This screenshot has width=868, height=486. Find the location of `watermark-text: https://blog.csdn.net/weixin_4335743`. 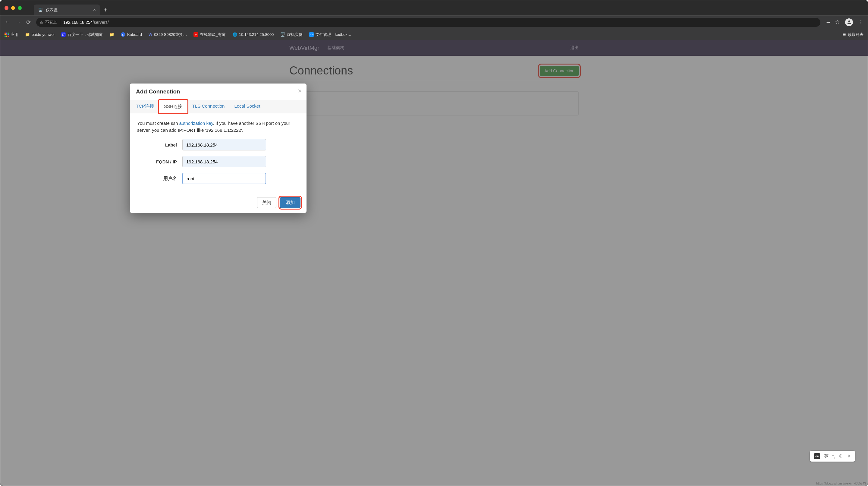

watermark-text: https://blog.csdn.net/weixin_4335743 is located at coordinates (841, 483).